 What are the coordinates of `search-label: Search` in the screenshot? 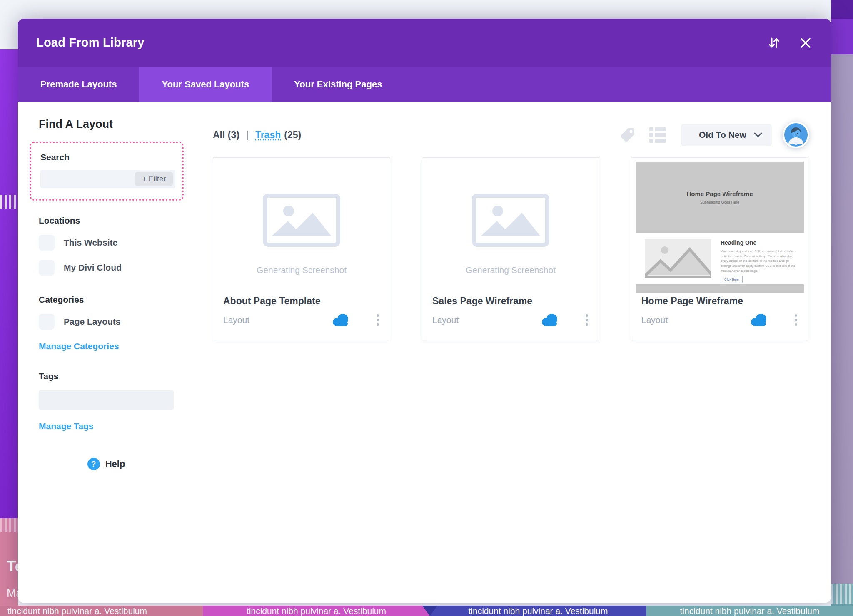 It's located at (107, 157).